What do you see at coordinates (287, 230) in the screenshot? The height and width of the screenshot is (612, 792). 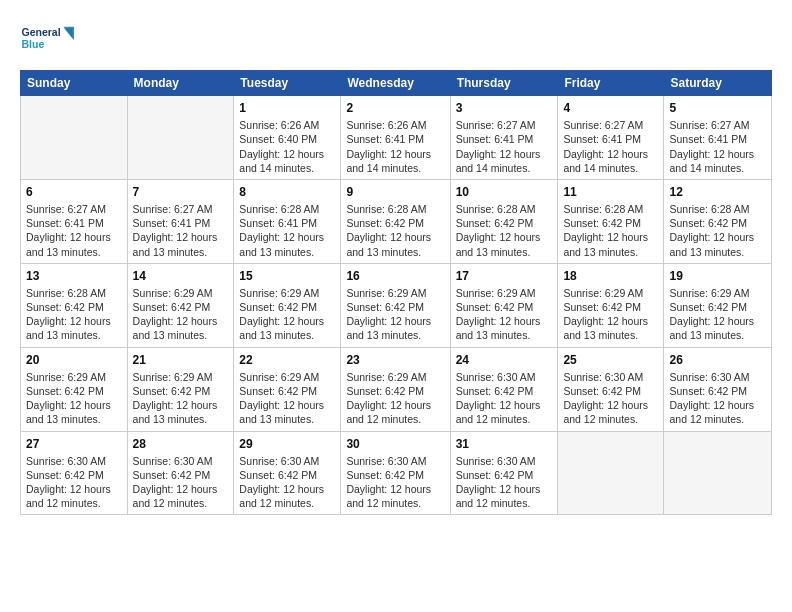 I see `day-detail: Sunrise: 6:28 AM Sunset: 6:41 PM Dayligh…` at bounding box center [287, 230].